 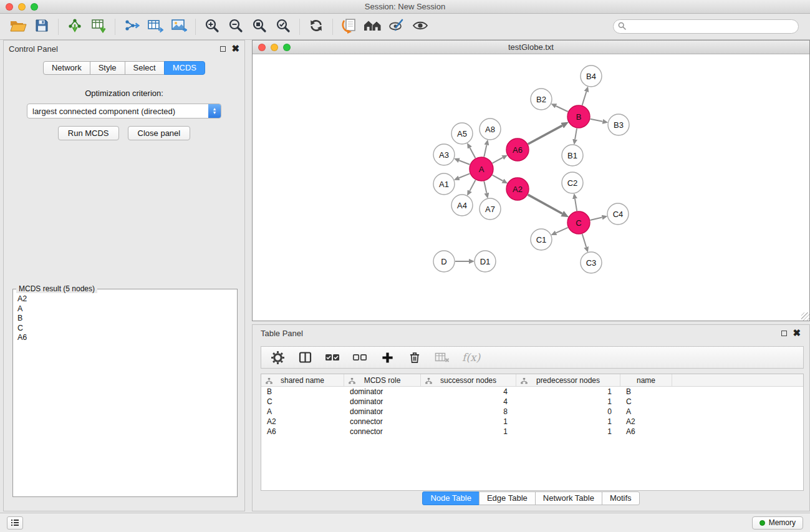 What do you see at coordinates (579, 117) in the screenshot?
I see `graph-node-B: B` at bounding box center [579, 117].